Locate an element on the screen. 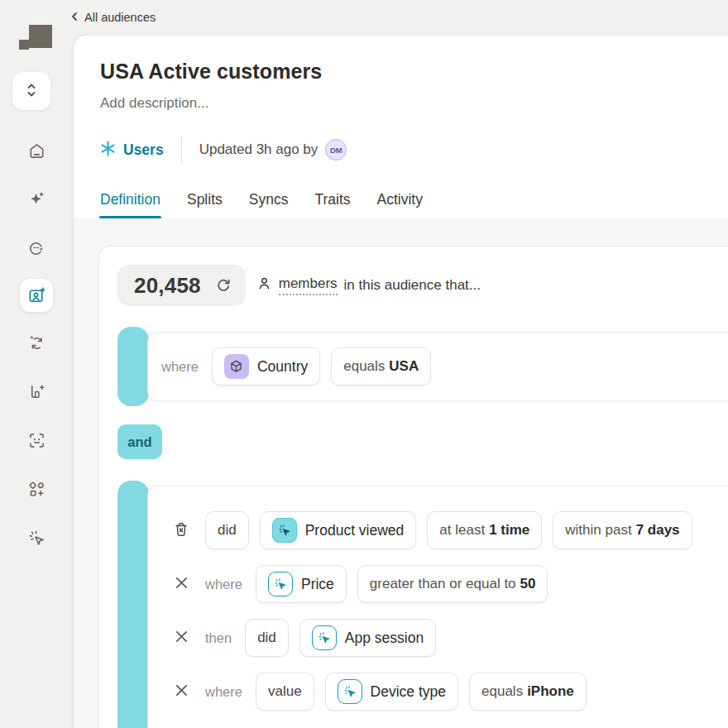 Image resolution: width=728 pixels, height=728 pixels. meta-row: Users Updated 3h ago by DM is located at coordinates (414, 150).